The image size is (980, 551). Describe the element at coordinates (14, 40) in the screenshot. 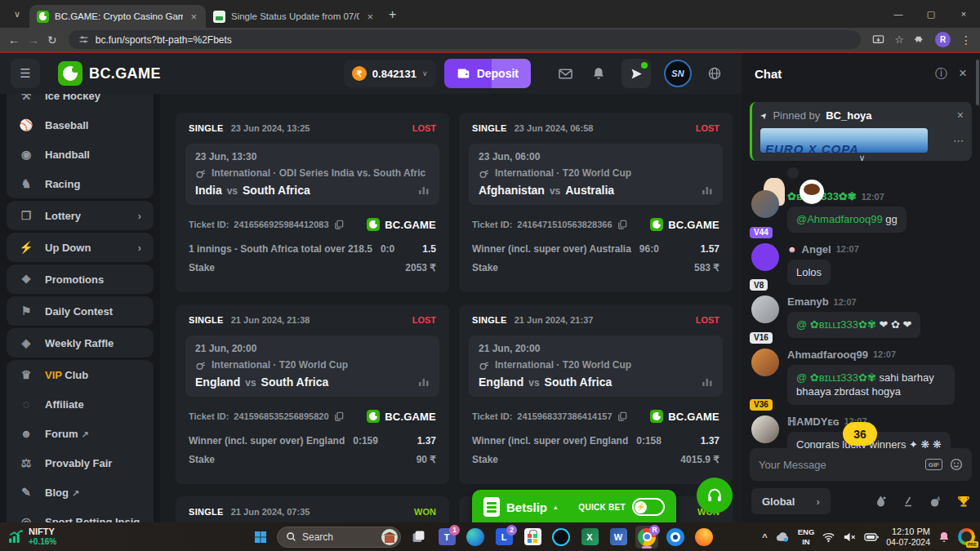

I see `back-button: ←` at that location.